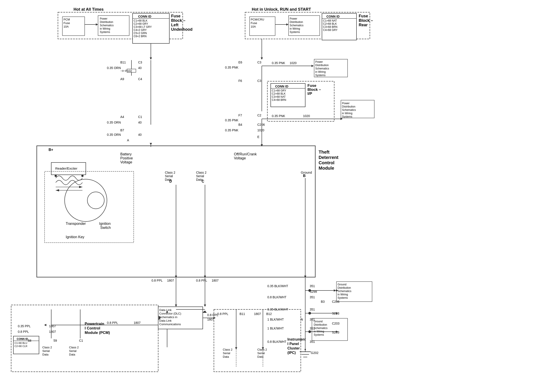  Describe the element at coordinates (55, 341) in the screenshot. I see `svg-text: 59` at that location.